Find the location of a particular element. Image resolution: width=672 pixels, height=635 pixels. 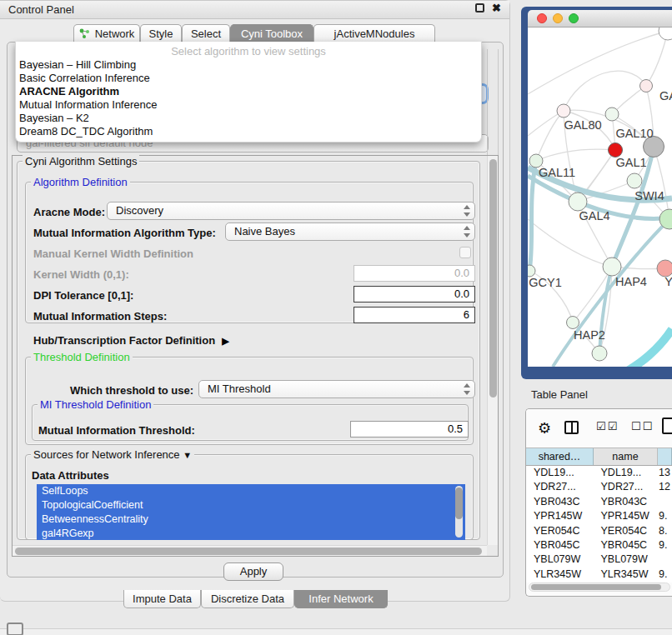

column-header-name: name is located at coordinates (625, 457).